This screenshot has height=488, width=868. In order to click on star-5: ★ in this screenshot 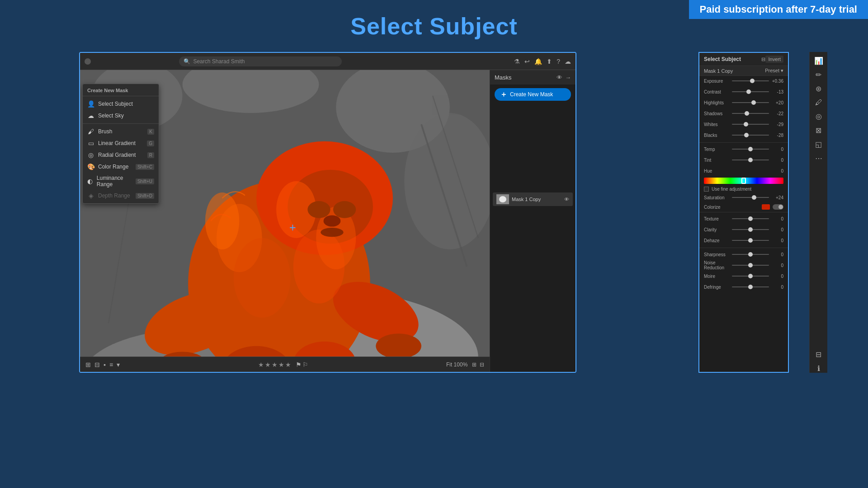, I will do `click(288, 365)`.